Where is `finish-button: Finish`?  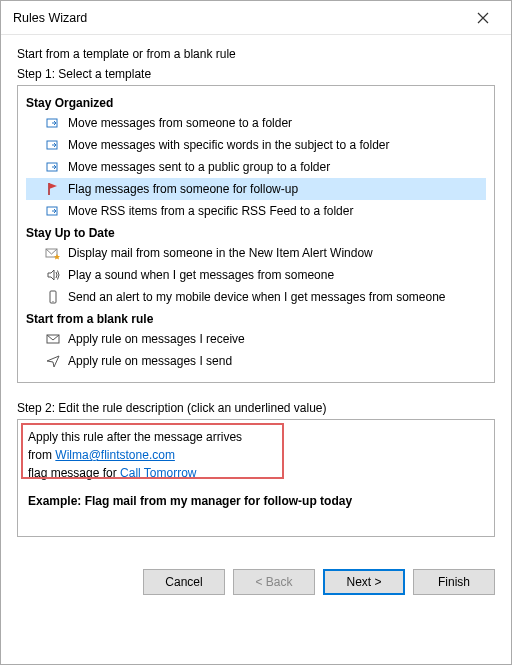 finish-button: Finish is located at coordinates (454, 582).